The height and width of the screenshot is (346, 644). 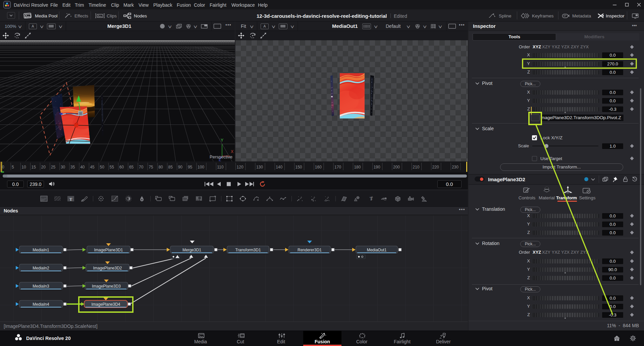 I want to click on svg-text: ImagePlane3D3, so click(x=106, y=286).